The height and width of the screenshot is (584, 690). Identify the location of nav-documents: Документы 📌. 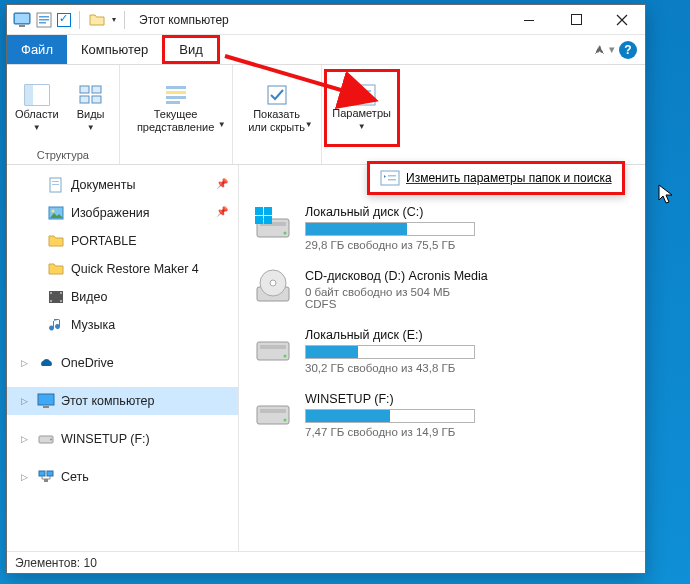
(122, 185).